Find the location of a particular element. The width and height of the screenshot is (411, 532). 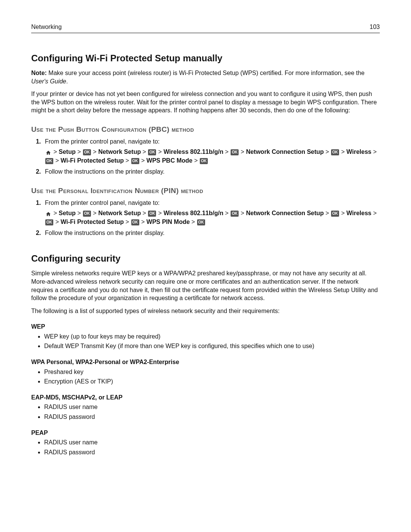

security-intro-paragraph: Simple wireless networks require WEP key… is located at coordinates (206, 286).